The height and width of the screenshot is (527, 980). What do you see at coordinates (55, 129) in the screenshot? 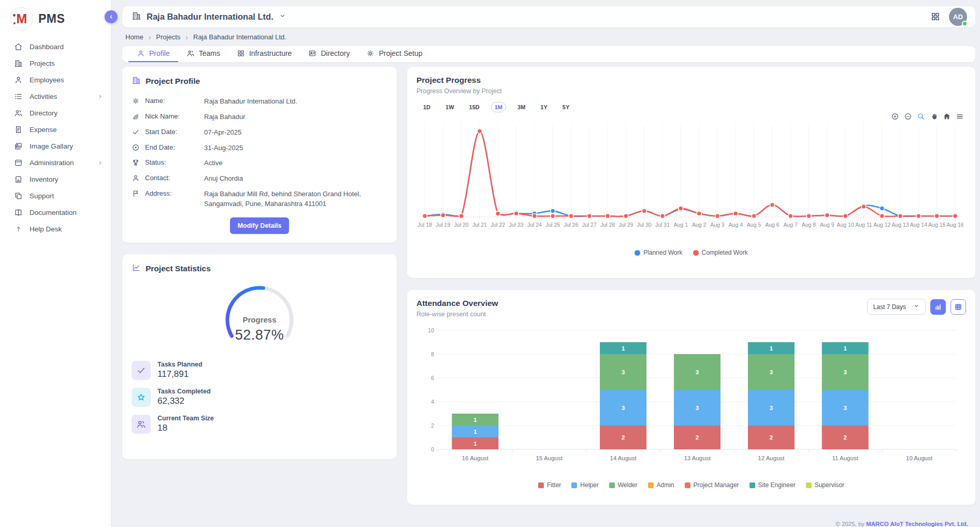
I see `sidebar-item-expense: Expense` at bounding box center [55, 129].